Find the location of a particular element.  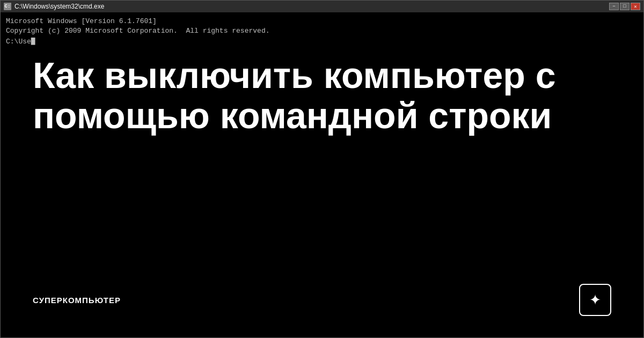

title-bar-left: C: C:\Windows\system32\cmd.exe is located at coordinates (54, 6).